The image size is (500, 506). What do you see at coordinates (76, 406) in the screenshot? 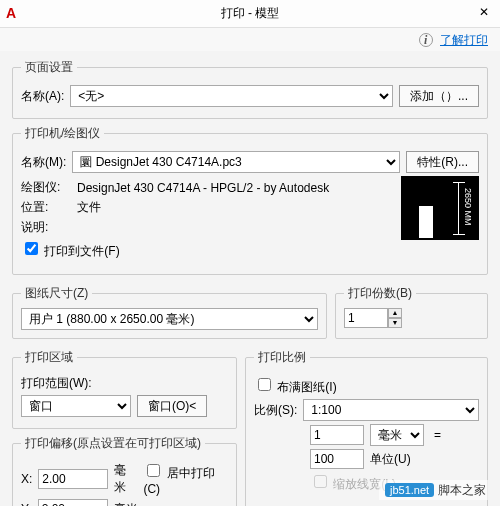
I see `plot-what-select: 窗口` at bounding box center [76, 406].